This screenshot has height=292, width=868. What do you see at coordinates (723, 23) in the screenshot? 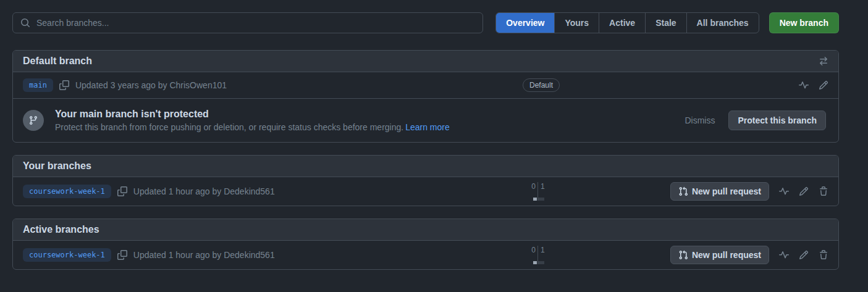
I see `tab-all-branches: All branches` at bounding box center [723, 23].